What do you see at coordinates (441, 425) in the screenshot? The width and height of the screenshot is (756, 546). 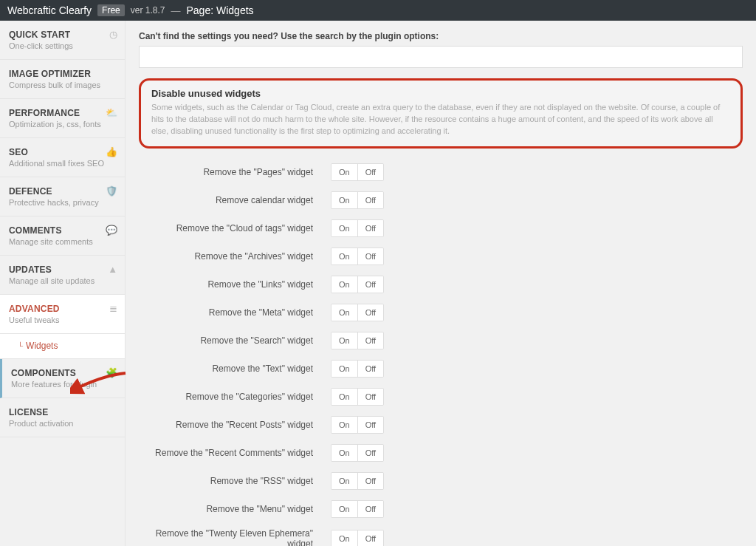 I see `option-row: Remove the "Recent Posts" widgetOnOff` at bounding box center [441, 425].